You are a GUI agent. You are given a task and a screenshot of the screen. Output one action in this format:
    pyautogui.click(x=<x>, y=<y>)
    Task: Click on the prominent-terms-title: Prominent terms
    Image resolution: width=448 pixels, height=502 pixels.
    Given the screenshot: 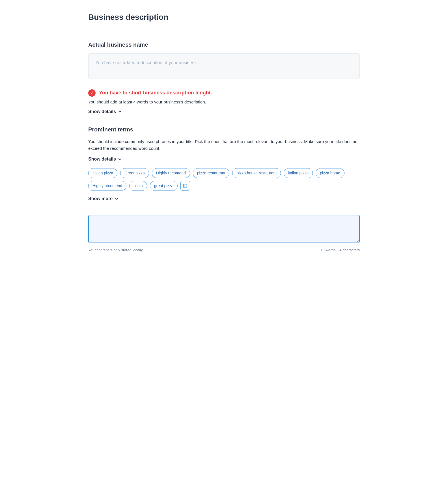 What is the action you would take?
    pyautogui.click(x=224, y=129)
    